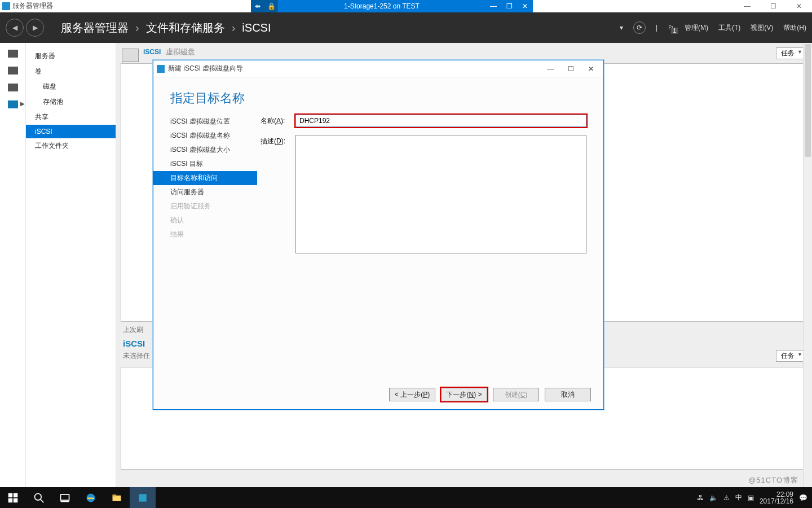 This screenshot has height=508, width=812. I want to click on step-auth: 启用验证服务, so click(210, 207).